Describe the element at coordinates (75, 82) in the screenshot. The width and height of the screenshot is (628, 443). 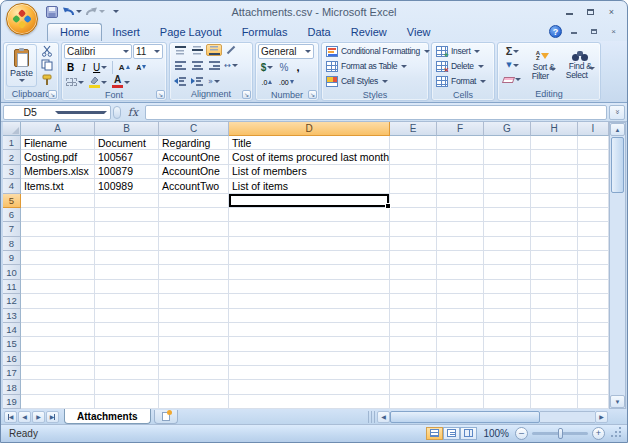
I see `borders-button` at that location.